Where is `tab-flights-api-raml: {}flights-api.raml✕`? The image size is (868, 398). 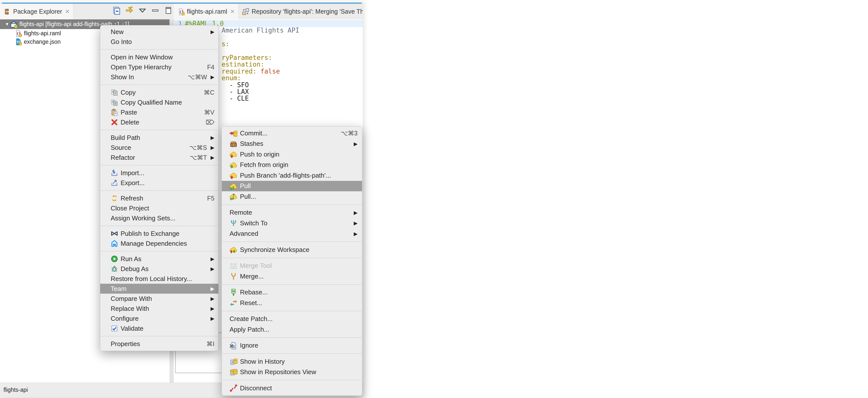
tab-flights-api-raml: {}flights-api.raml✕ is located at coordinates (206, 11).